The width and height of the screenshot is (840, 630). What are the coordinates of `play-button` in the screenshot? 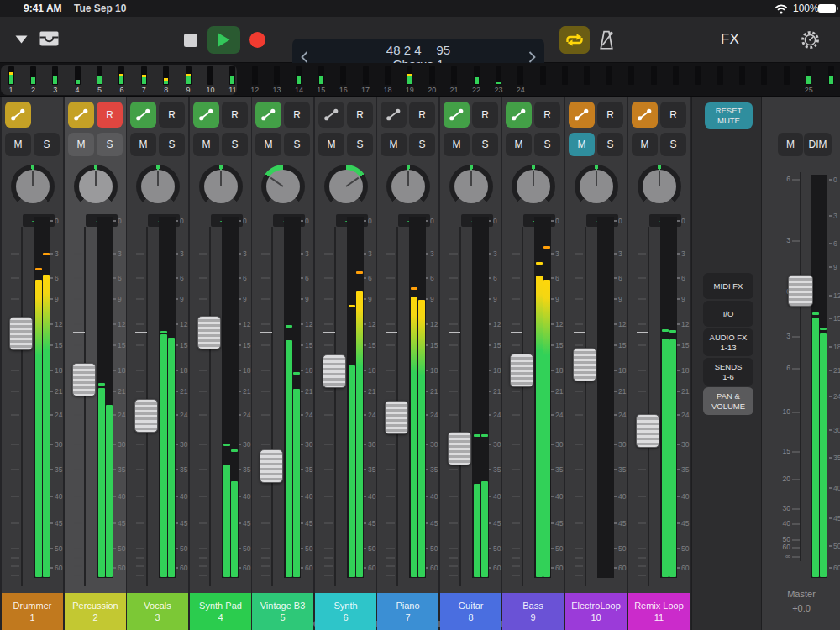 It's located at (223, 40).